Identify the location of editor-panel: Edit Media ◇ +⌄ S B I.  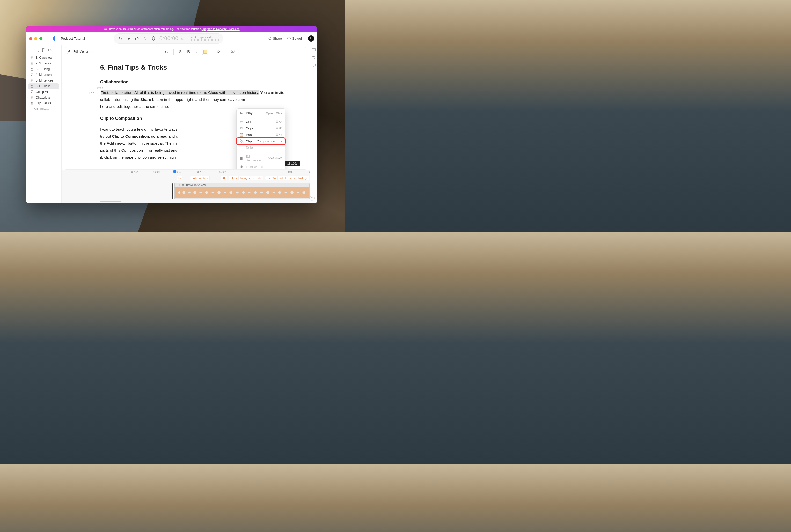
(186, 109).